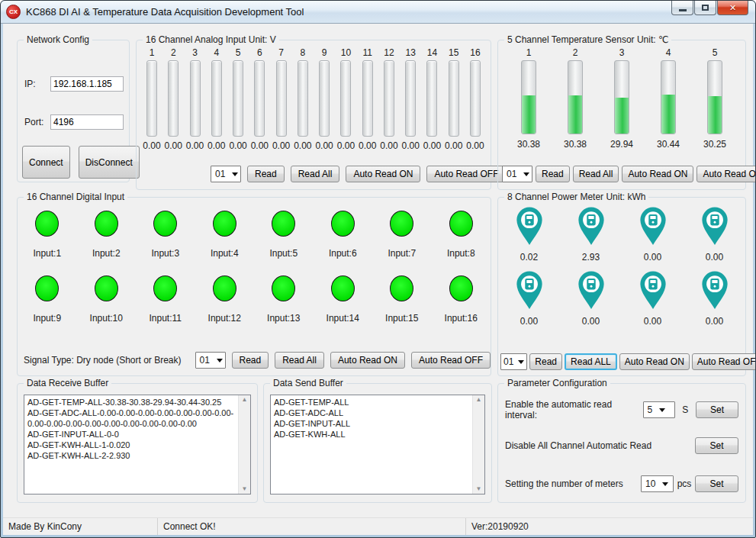  What do you see at coordinates (367, 53) in the screenshot?
I see `channel-number: 11` at bounding box center [367, 53].